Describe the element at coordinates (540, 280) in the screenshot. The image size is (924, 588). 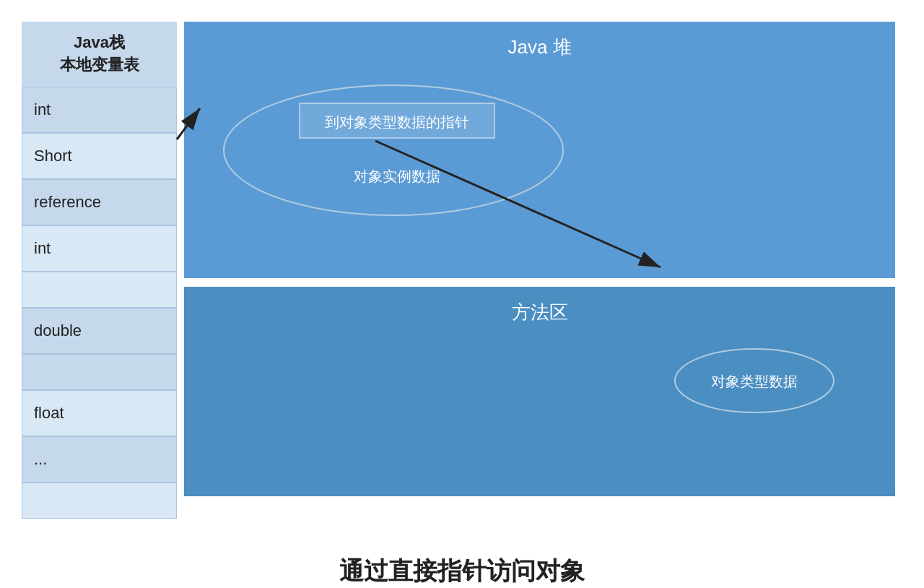
I see `section-gap` at that location.